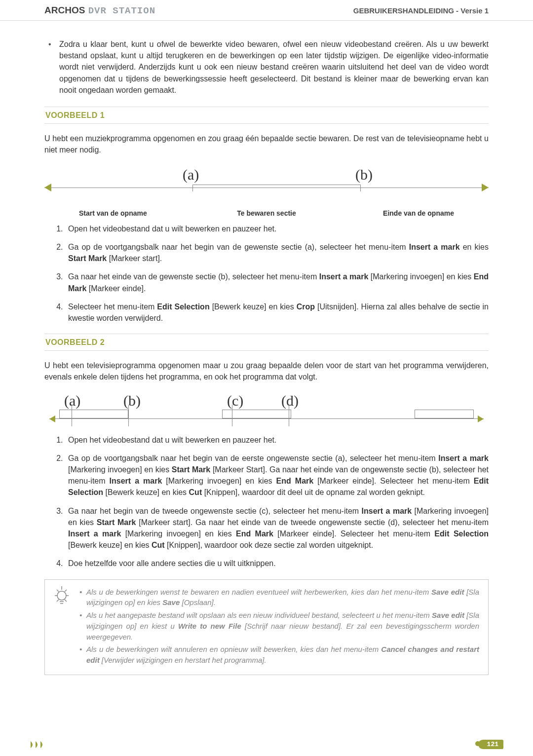 This screenshot has height=756, width=533. I want to click on tip3: Als u de bewerkingen wilt annuleren en o…, so click(283, 655).